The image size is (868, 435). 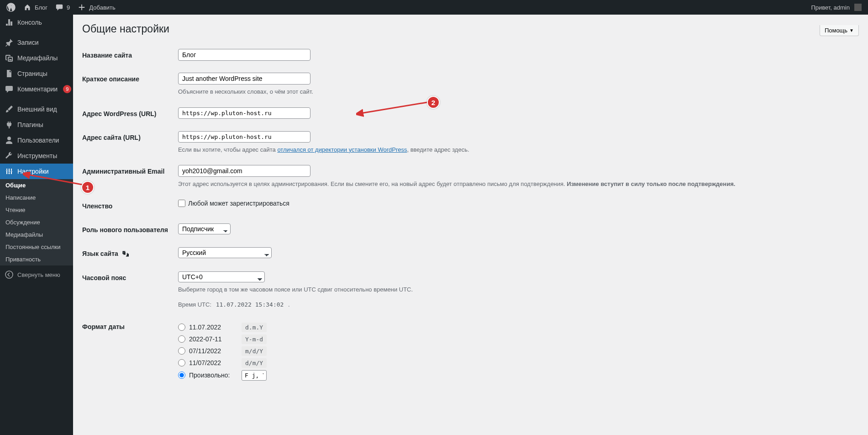 What do you see at coordinates (216, 339) in the screenshot?
I see `date-format-label2: 2022-07-11` at bounding box center [216, 339].